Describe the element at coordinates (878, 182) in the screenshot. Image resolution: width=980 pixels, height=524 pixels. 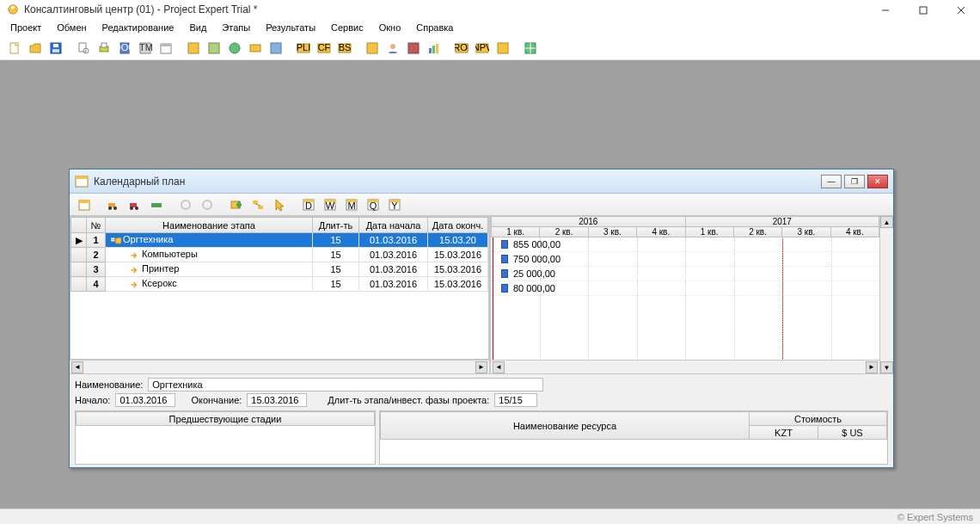
I see `child-close-button: ✕` at that location.